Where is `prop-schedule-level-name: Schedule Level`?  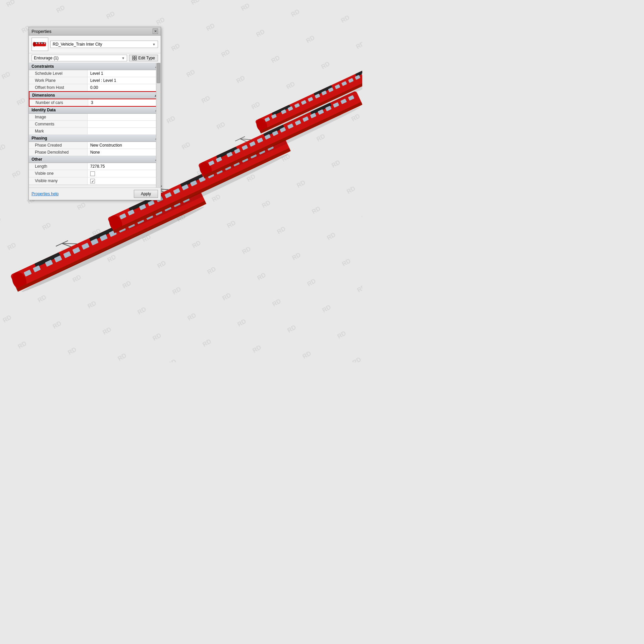
prop-schedule-level-name: Schedule Level is located at coordinates (58, 73).